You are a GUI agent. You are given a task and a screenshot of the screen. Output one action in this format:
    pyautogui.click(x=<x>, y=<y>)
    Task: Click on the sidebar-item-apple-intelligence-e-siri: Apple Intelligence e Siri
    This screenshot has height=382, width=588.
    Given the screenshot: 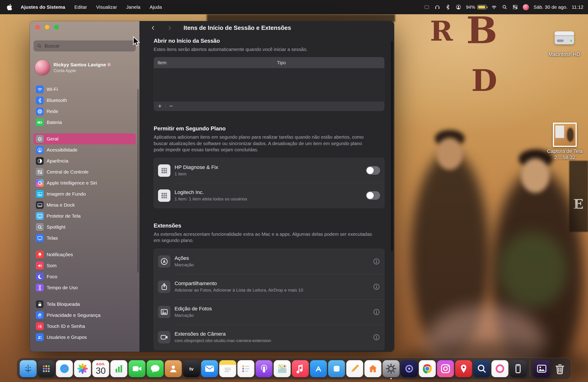 What is the action you would take?
    pyautogui.click(x=84, y=183)
    